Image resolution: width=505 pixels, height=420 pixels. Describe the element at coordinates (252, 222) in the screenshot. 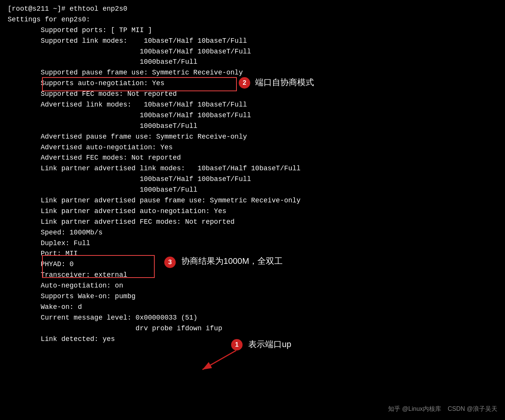

I see `terminal-line-20: Link partner advertised FEC modes: Not r…` at that location.